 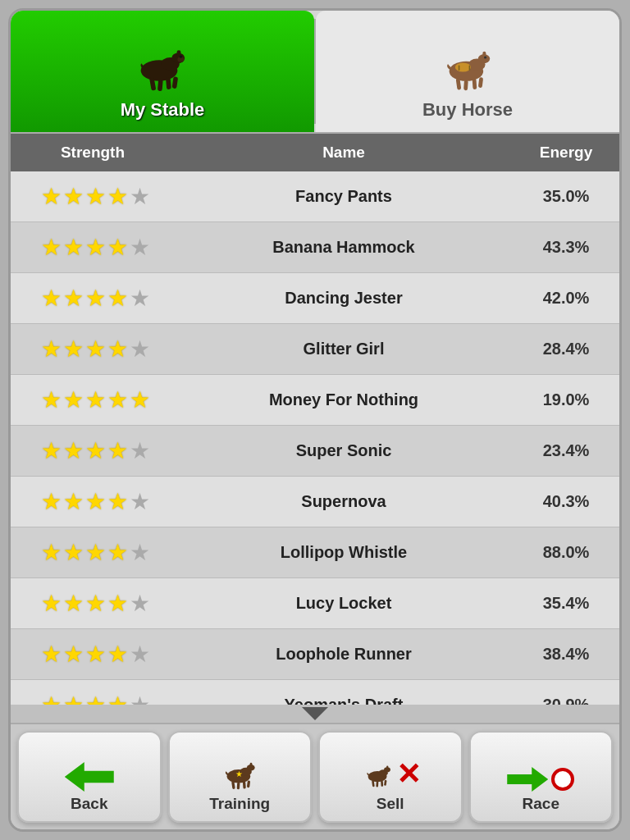 What do you see at coordinates (315, 197) in the screenshot?
I see `table-row: ★★★★★Fancy Pants35.0%` at bounding box center [315, 197].